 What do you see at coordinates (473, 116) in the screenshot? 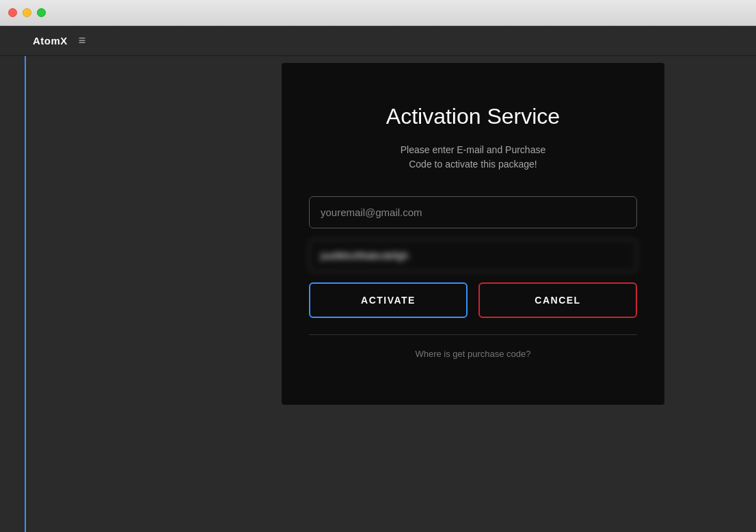
I see `dialog-title: Activation Service` at bounding box center [473, 116].